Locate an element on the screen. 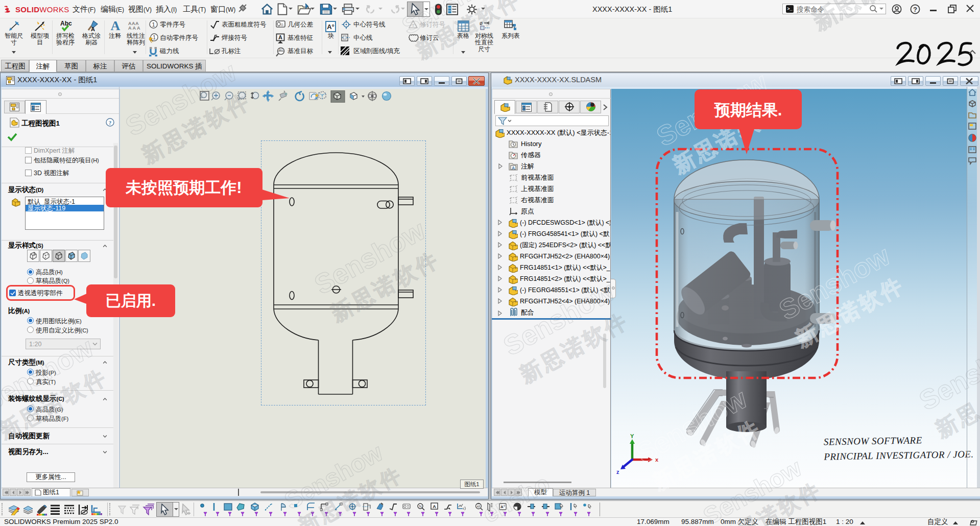 The width and height of the screenshot is (980, 526). svg-text: N is located at coordinates (420, 507).